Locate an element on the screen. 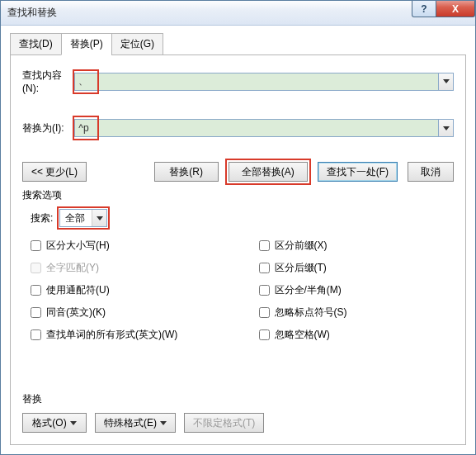 The width and height of the screenshot is (476, 455). tabs: 查找(D) 替换(P) 定位(G) is located at coordinates (238, 44).